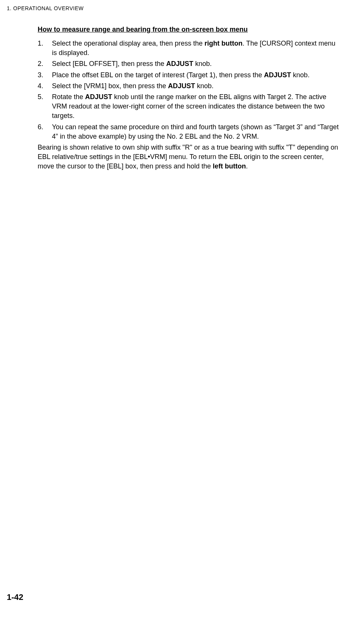 The height and width of the screenshot is (618, 364). I want to click on page-number: 1-42, so click(15, 597).